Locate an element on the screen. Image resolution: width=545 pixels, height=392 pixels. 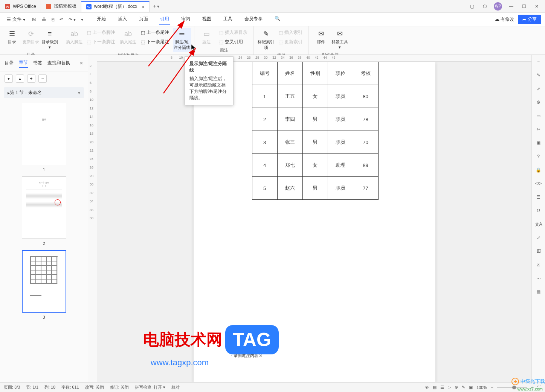
view-read-icon: ▷ is located at coordinates (449, 387).